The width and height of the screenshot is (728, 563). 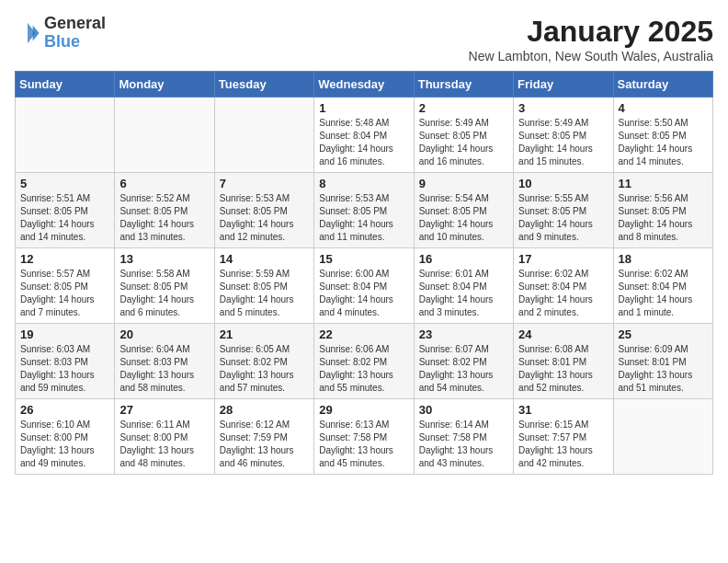 What do you see at coordinates (664, 218) in the screenshot?
I see `day-info: Sunrise: 5:56 AM Sunset: 8:05 PM Dayligh…` at bounding box center [664, 218].